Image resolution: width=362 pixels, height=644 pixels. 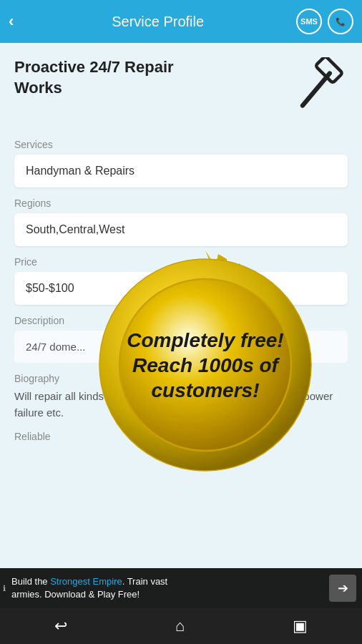 What do you see at coordinates (180, 626) in the screenshot?
I see `nav-home-button: ⌂` at bounding box center [180, 626].